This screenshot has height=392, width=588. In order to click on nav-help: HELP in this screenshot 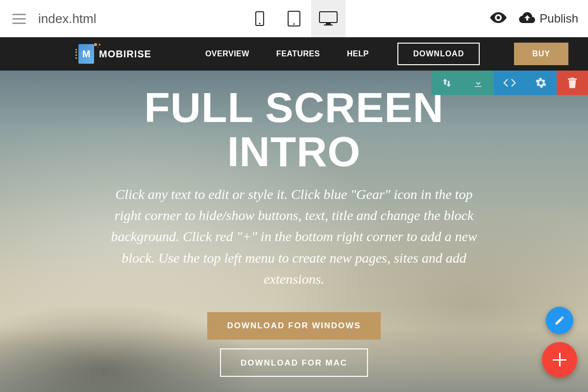, I will do `click(358, 54)`.